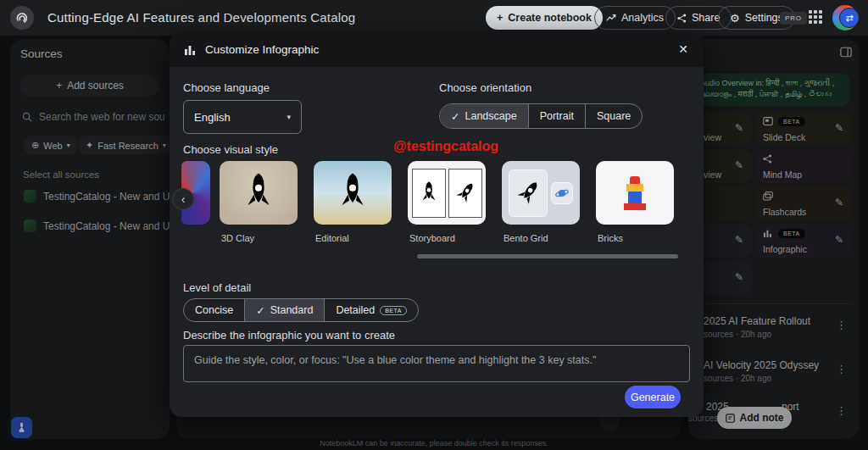 The width and height of the screenshot is (868, 450). I want to click on modal-header: Customize Infographic ✕, so click(437, 50).